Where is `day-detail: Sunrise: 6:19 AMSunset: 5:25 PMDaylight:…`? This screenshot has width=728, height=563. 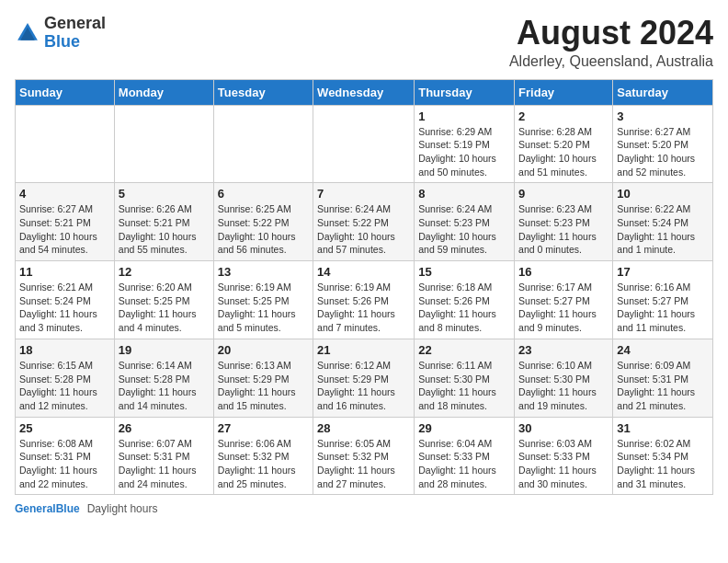
day-detail: Sunrise: 6:19 AMSunset: 5:25 PMDaylight:… is located at coordinates (263, 307).